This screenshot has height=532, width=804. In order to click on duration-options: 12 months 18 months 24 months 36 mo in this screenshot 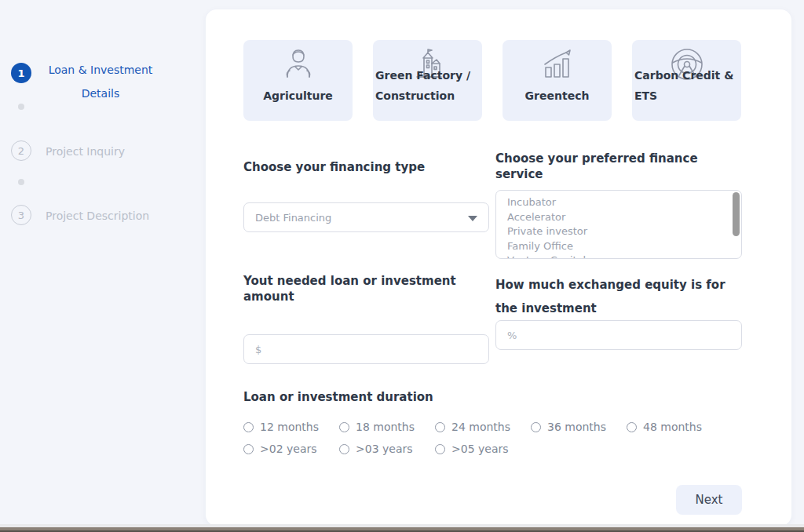, I will do `click(493, 438)`.